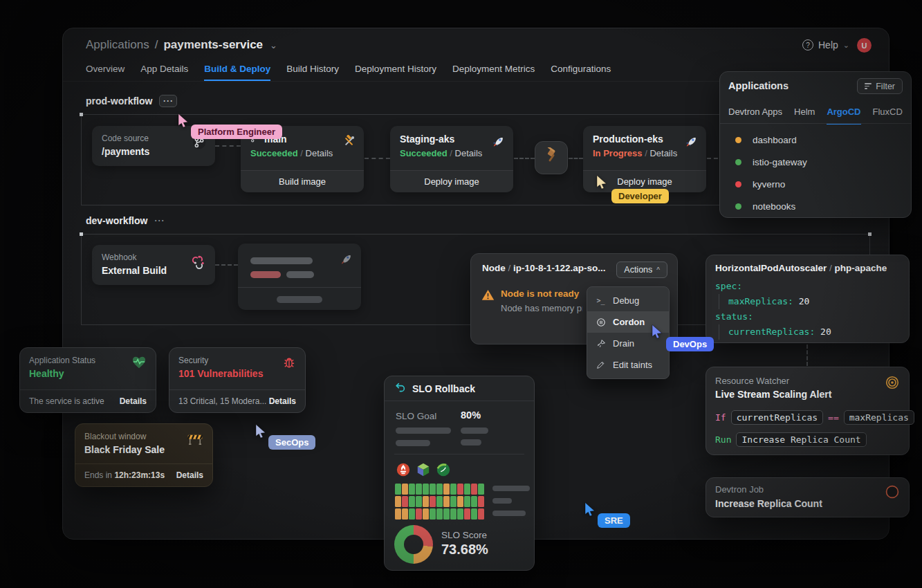 The height and width of the screenshot is (588, 922). What do you see at coordinates (302, 181) in the screenshot?
I see `build-image-button: Build image` at bounding box center [302, 181].